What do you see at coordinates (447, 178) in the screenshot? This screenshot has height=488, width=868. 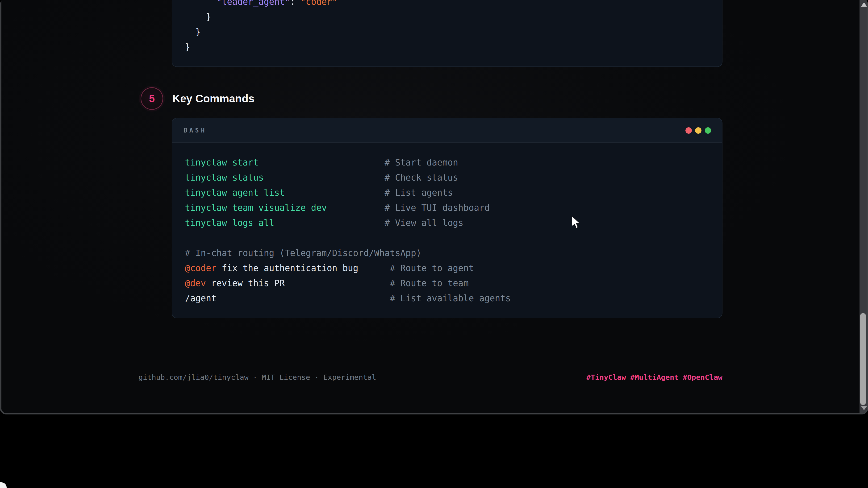 I see `code-line: tinyclaw status # Check status` at bounding box center [447, 178].